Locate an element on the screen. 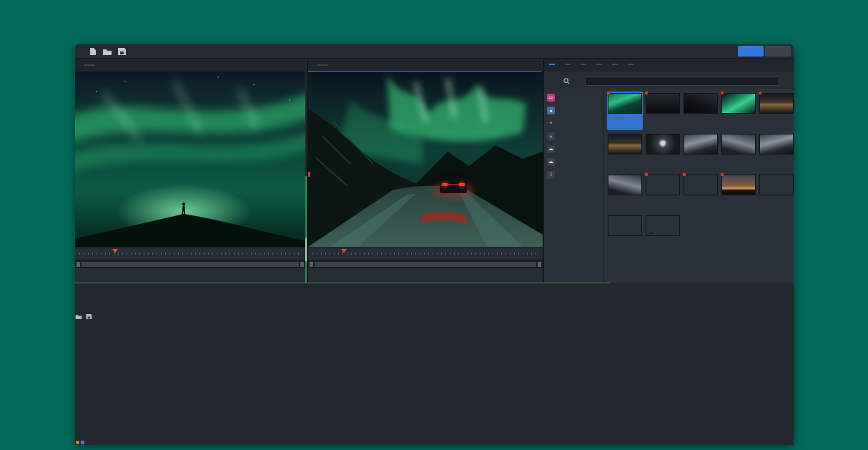 The image size is (868, 450). new-project-icon is located at coordinates (93, 52).